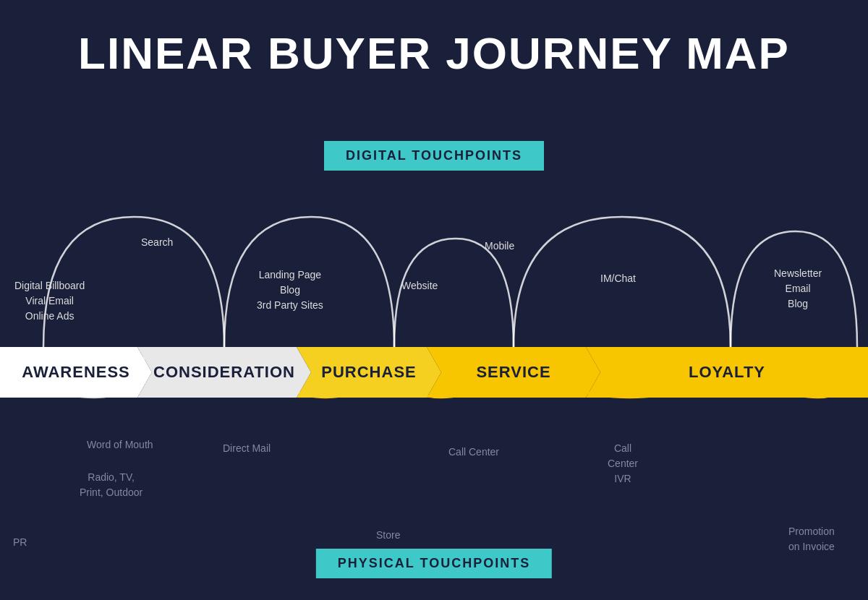  What do you see at coordinates (812, 539) in the screenshot?
I see `label-promotion: Promotionon Invoice` at bounding box center [812, 539].